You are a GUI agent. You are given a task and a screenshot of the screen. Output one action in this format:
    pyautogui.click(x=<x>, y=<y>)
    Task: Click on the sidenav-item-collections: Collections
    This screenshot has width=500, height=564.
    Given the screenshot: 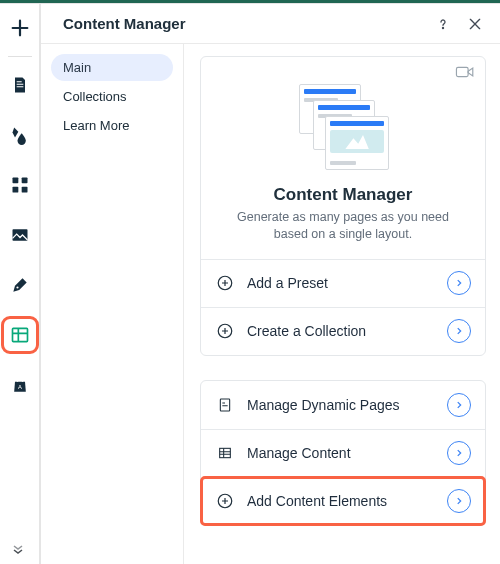 What is the action you would take?
    pyautogui.click(x=112, y=96)
    